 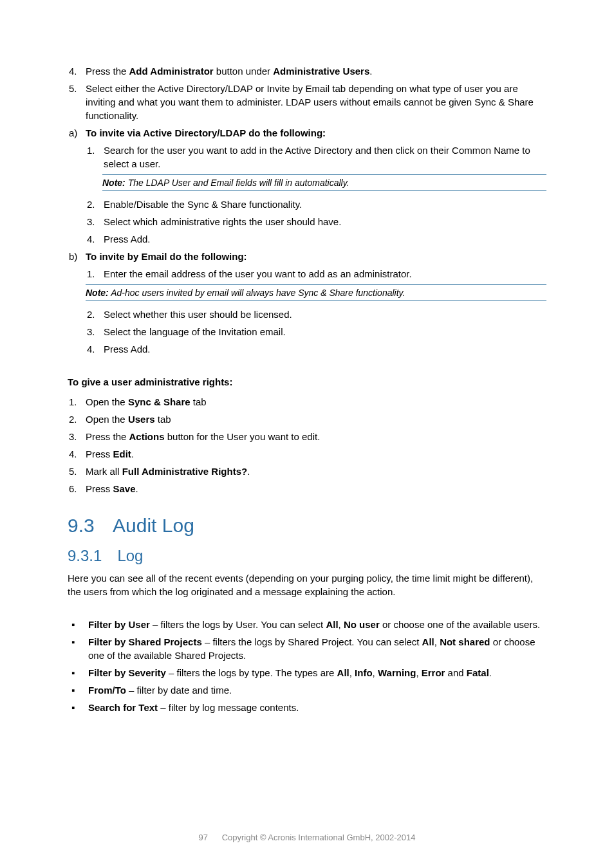 I want to click on note-label: Note:, so click(x=114, y=183).